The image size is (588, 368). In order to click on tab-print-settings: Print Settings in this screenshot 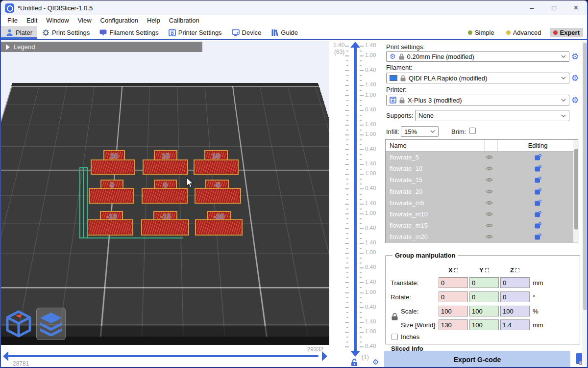, I will do `click(66, 32)`.